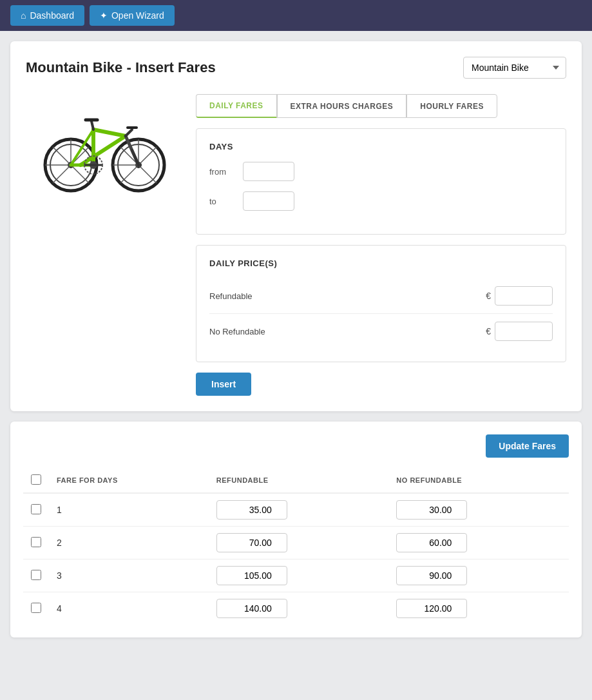  Describe the element at coordinates (129, 608) in the screenshot. I see `row-day-3: 4` at that location.